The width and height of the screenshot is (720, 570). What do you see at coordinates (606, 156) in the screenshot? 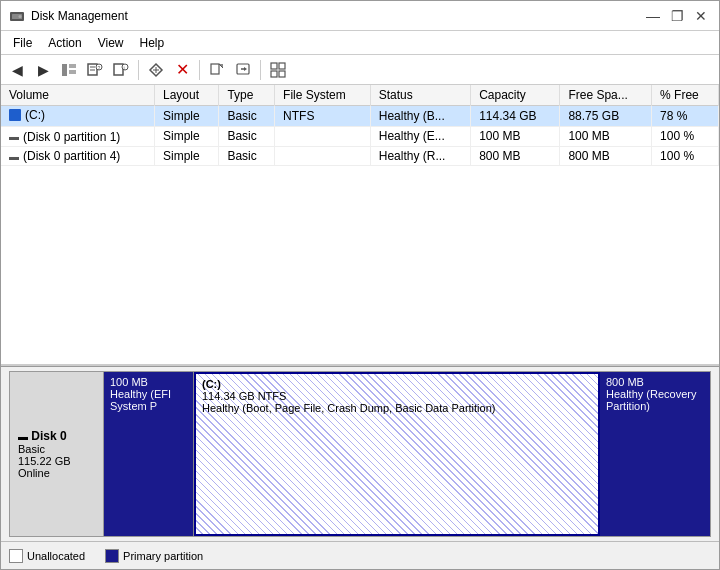
I see `cell-freespace: 800 MB` at bounding box center [606, 156].